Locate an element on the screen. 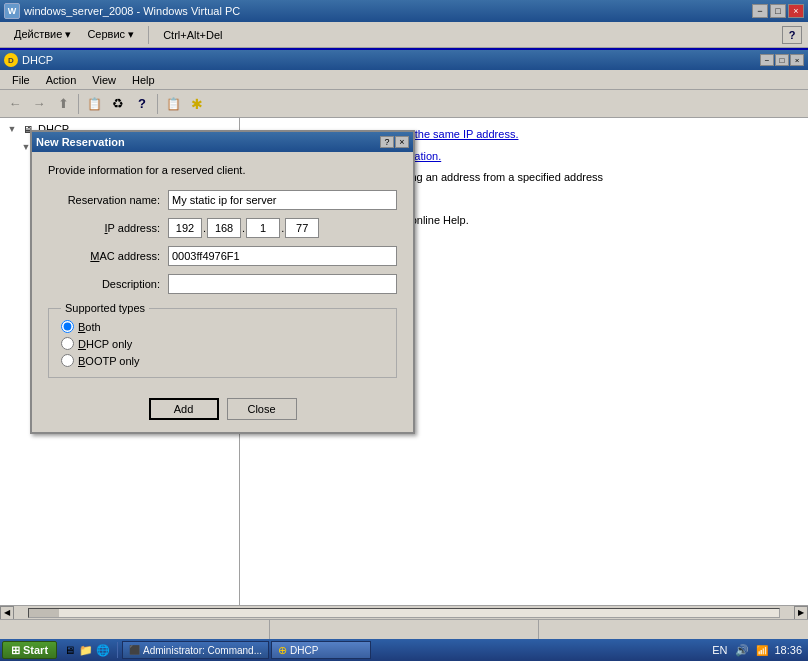  dhcp-maximize-button: □ is located at coordinates (782, 60).